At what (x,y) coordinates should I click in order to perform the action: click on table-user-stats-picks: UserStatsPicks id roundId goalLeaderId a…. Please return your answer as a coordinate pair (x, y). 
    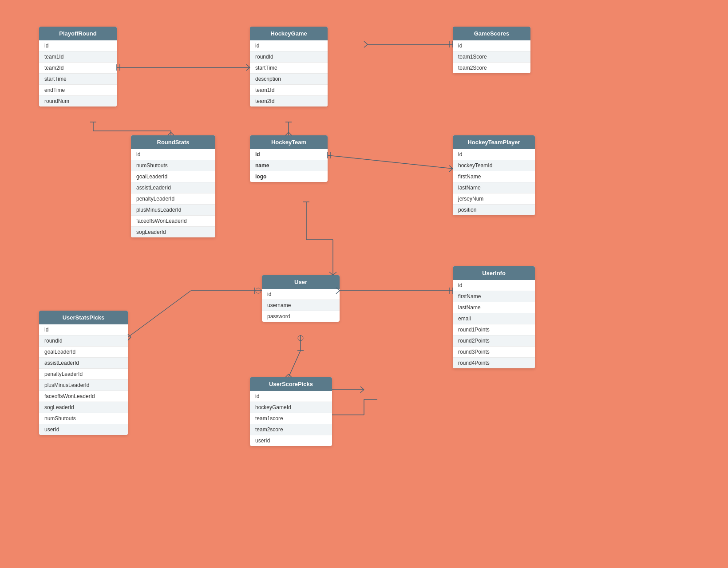
    Looking at the image, I should click on (83, 373).